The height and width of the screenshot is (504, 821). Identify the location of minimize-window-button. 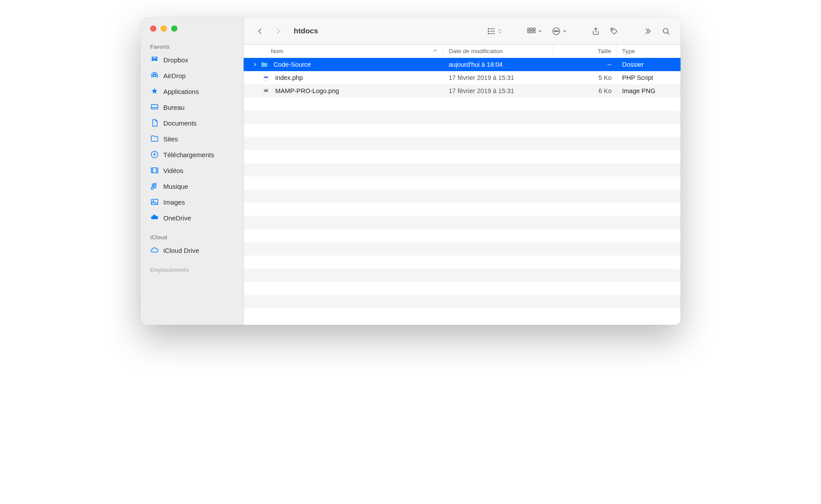
(164, 29).